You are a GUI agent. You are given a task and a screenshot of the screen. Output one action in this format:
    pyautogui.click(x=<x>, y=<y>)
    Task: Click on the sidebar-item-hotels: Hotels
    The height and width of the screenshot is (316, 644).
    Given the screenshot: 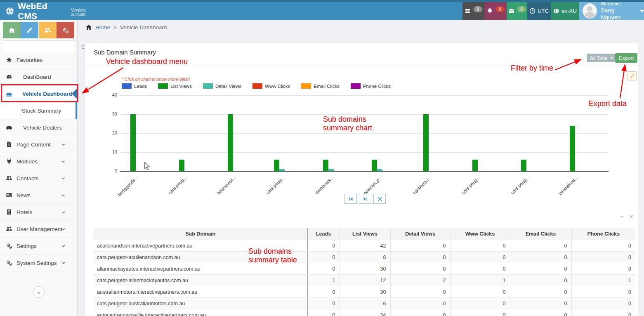 What is the action you would take?
    pyautogui.click(x=39, y=212)
    